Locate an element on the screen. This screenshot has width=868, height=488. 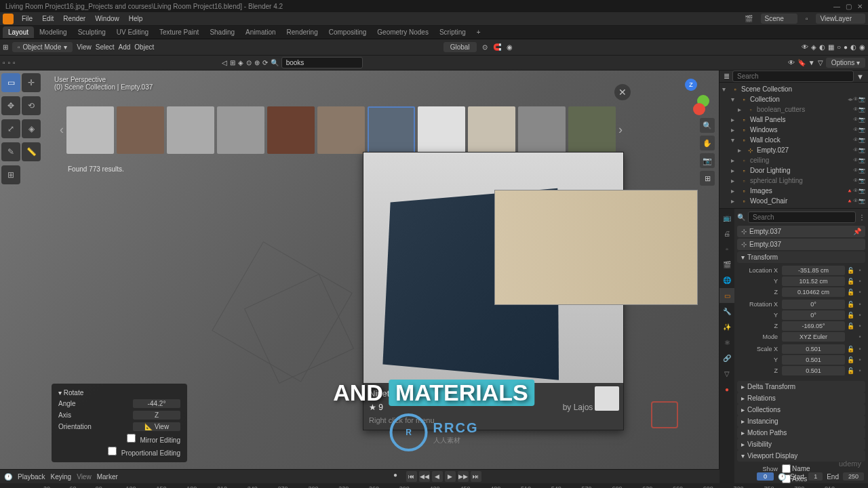
asset-icon2: ⊕ is located at coordinates (257, 62).